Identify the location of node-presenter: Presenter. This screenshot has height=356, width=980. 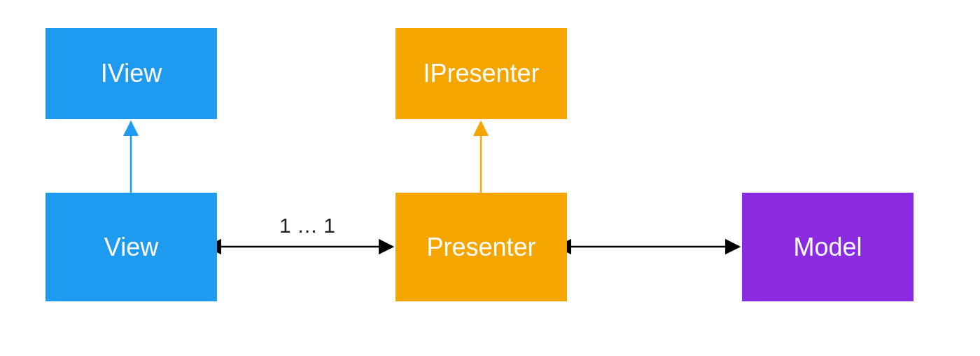
(482, 247).